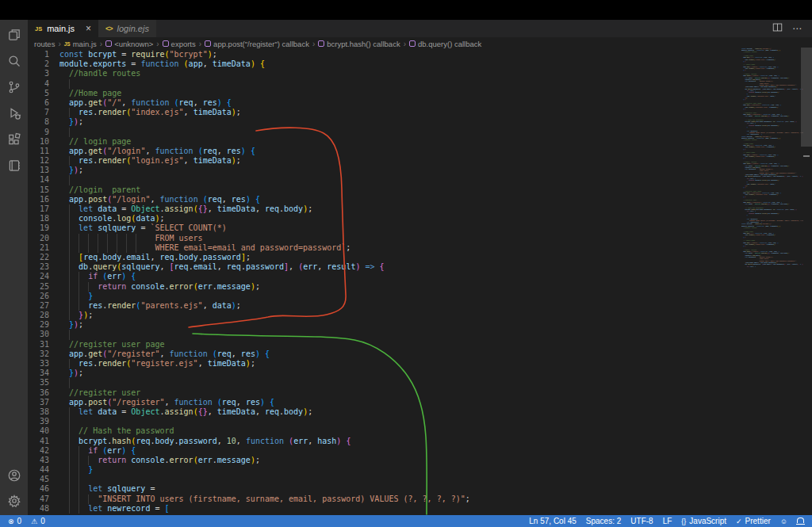 Image resolution: width=812 pixels, height=527 pixels. Describe the element at coordinates (179, 44) in the screenshot. I see `breadcrumb-item: exports` at that location.